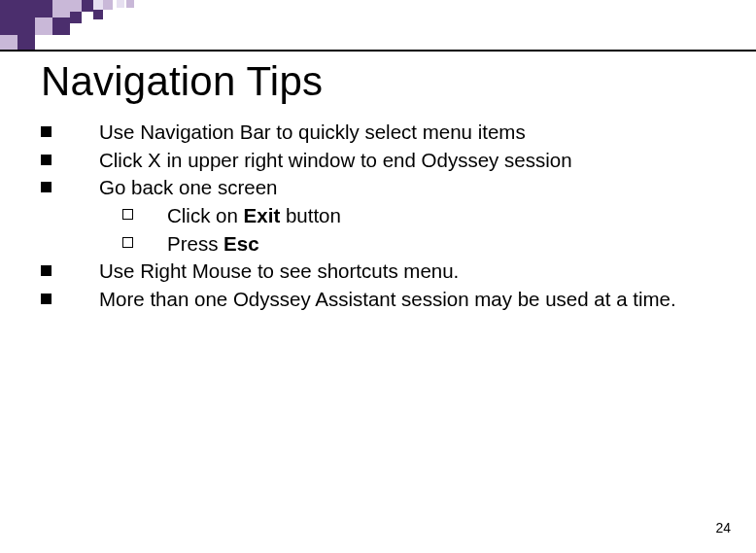 Image resolution: width=756 pixels, height=553 pixels. Describe the element at coordinates (182, 82) in the screenshot. I see `slide-title: Navigation Tips` at that location.